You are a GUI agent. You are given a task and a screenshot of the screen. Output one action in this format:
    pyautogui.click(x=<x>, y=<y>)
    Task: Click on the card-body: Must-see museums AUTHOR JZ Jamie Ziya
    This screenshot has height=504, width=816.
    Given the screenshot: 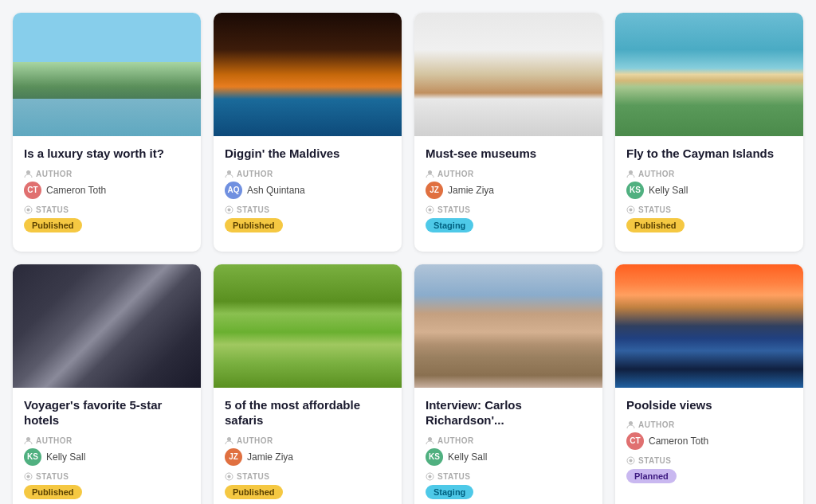 What is the action you would take?
    pyautogui.click(x=508, y=194)
    